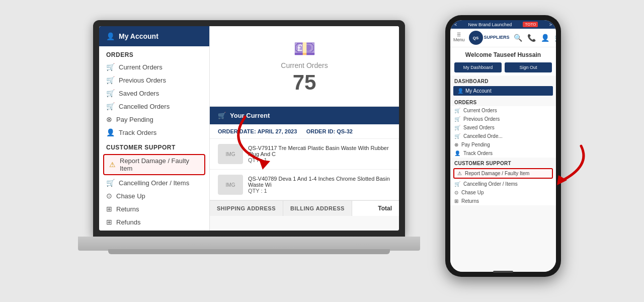  I want to click on laptop-base, so click(249, 244).